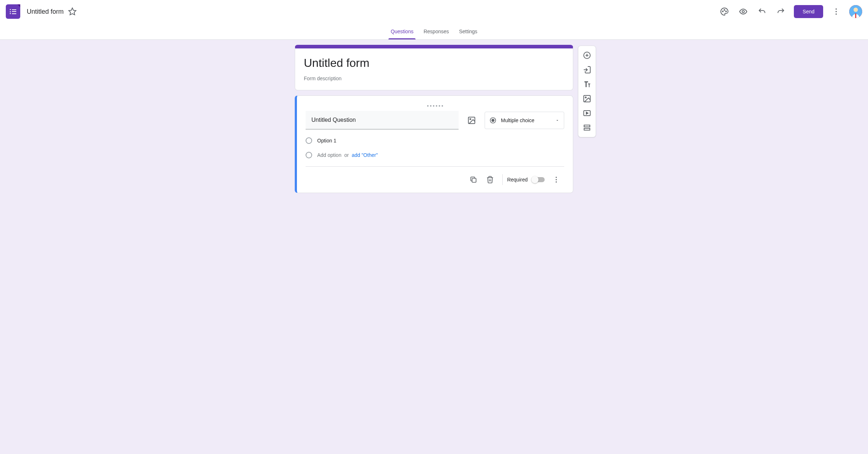 This screenshot has height=454, width=868. Describe the element at coordinates (517, 180) in the screenshot. I see `required-label: Required` at that location.